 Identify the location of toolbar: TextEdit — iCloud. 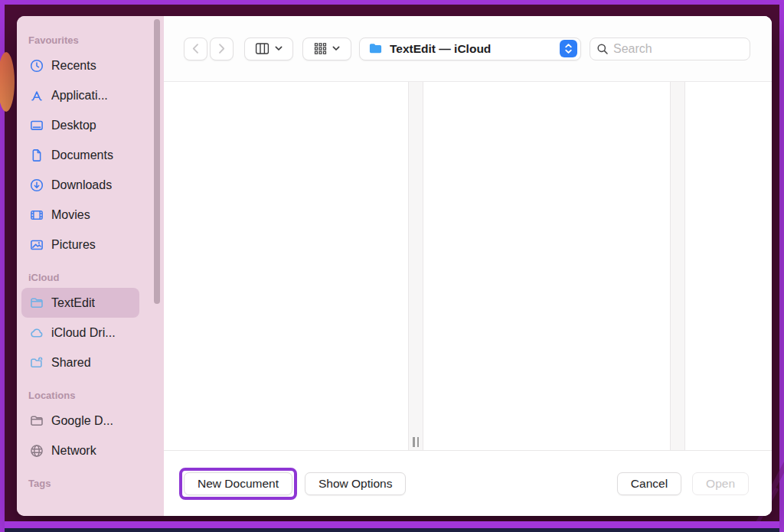
(468, 49).